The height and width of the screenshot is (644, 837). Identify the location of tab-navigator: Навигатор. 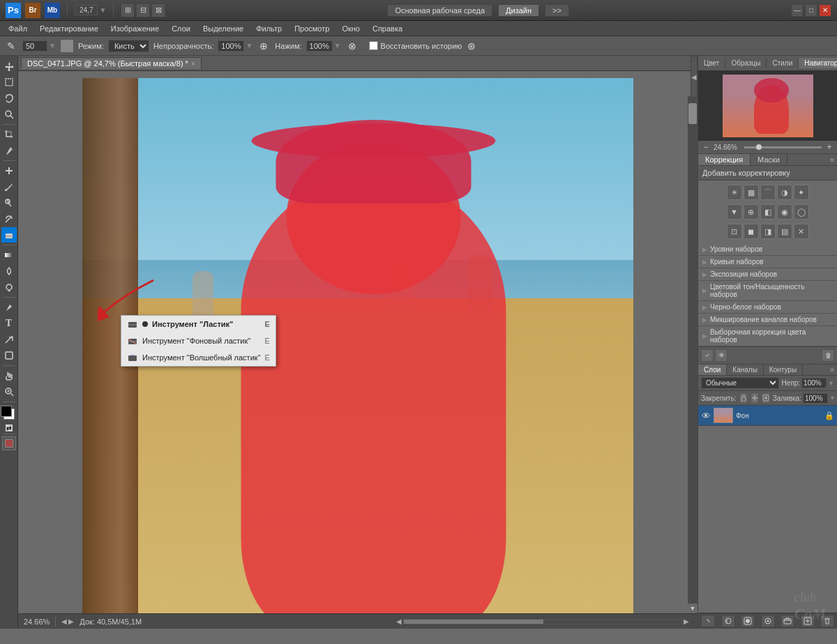
(817, 63).